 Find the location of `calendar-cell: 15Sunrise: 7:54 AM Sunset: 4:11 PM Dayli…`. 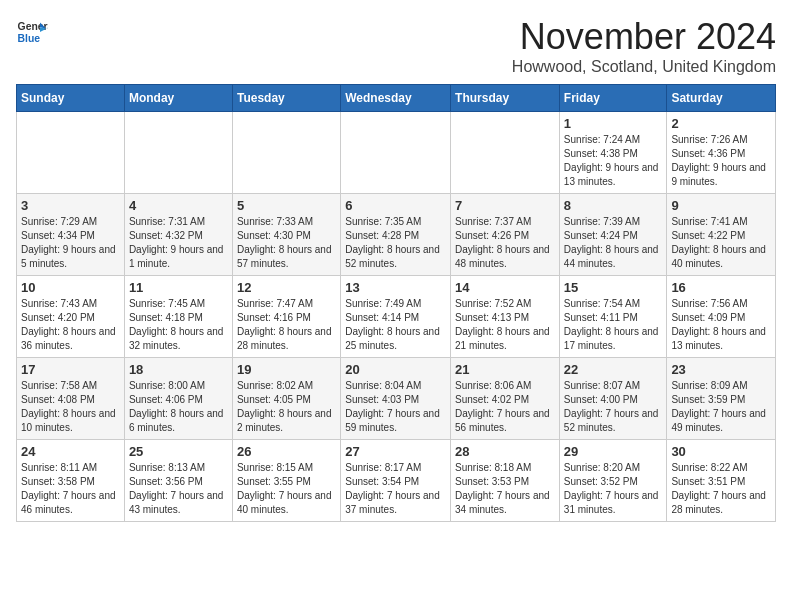

calendar-cell: 15Sunrise: 7:54 AM Sunset: 4:11 PM Dayli… is located at coordinates (613, 317).